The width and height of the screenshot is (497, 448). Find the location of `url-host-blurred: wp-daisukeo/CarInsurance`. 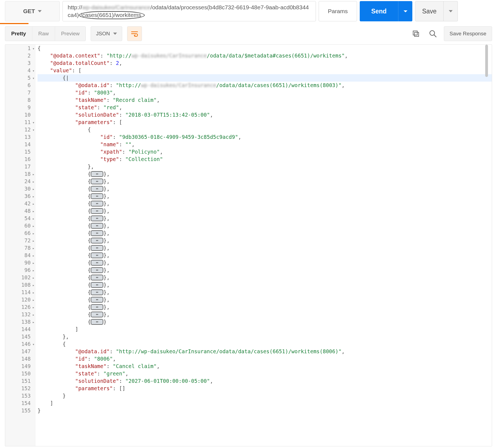

url-host-blurred: wp-daisukeo/CarInsurance is located at coordinates (116, 7).